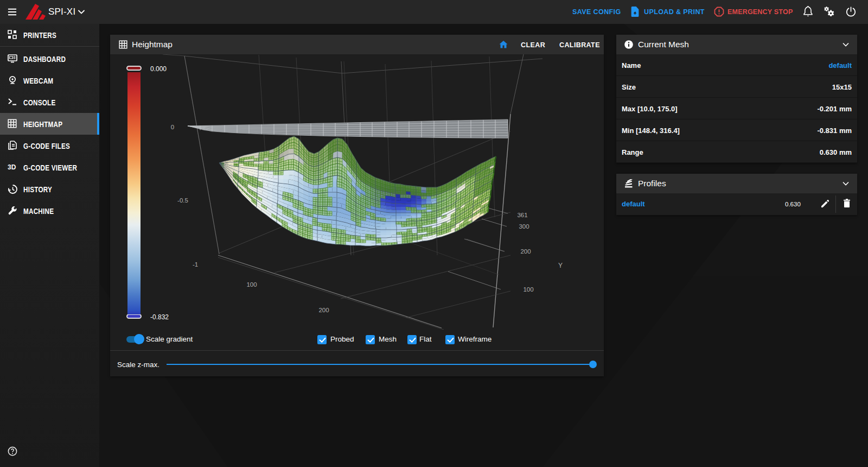  I want to click on svg-text: 300, so click(524, 226).